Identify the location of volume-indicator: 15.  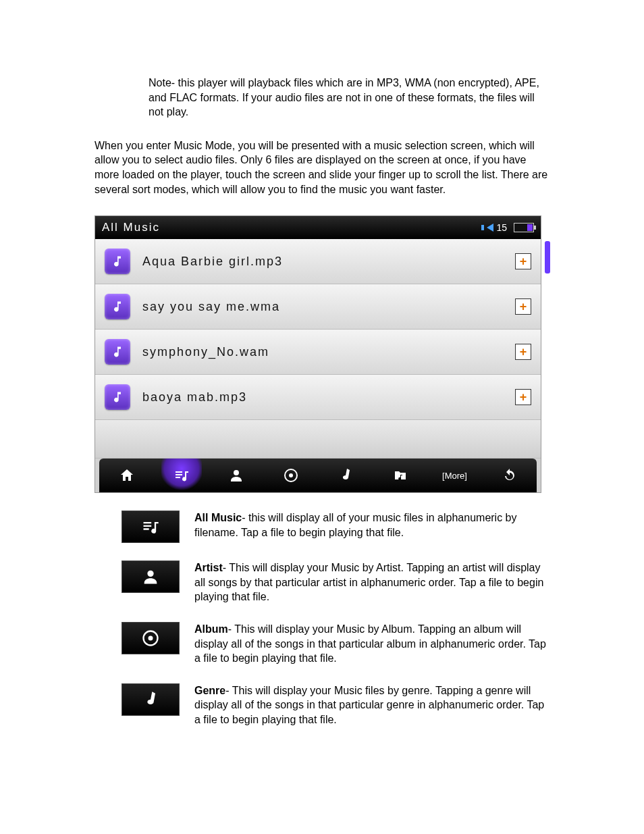
(494, 228).